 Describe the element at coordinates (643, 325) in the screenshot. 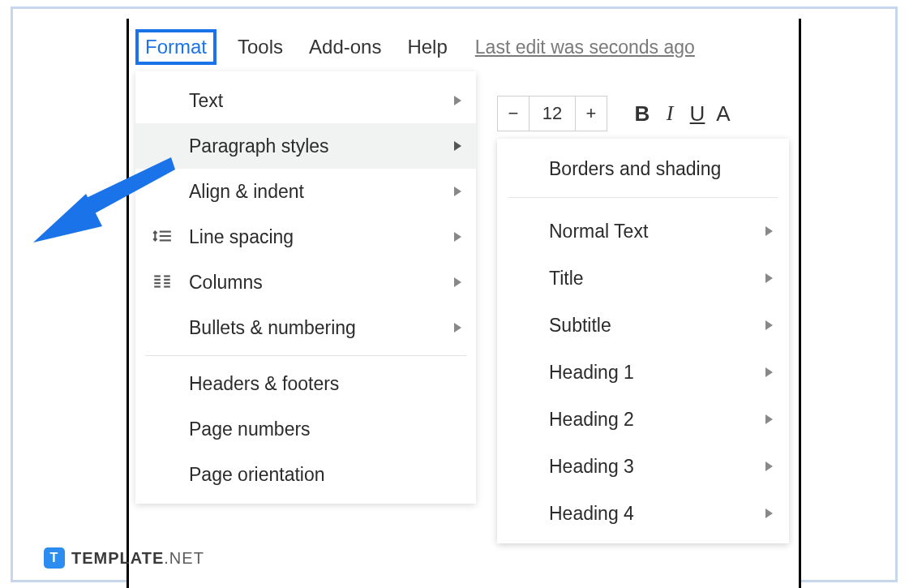

I see `submenu-subtitle: Subtitle` at that location.